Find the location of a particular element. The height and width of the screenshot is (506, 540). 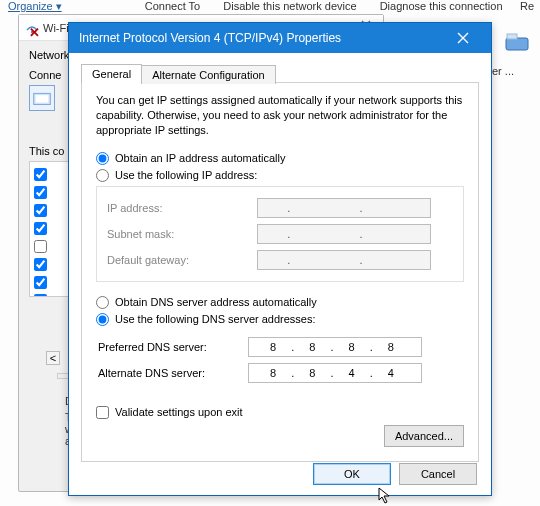

close-button is located at coordinates (463, 38).